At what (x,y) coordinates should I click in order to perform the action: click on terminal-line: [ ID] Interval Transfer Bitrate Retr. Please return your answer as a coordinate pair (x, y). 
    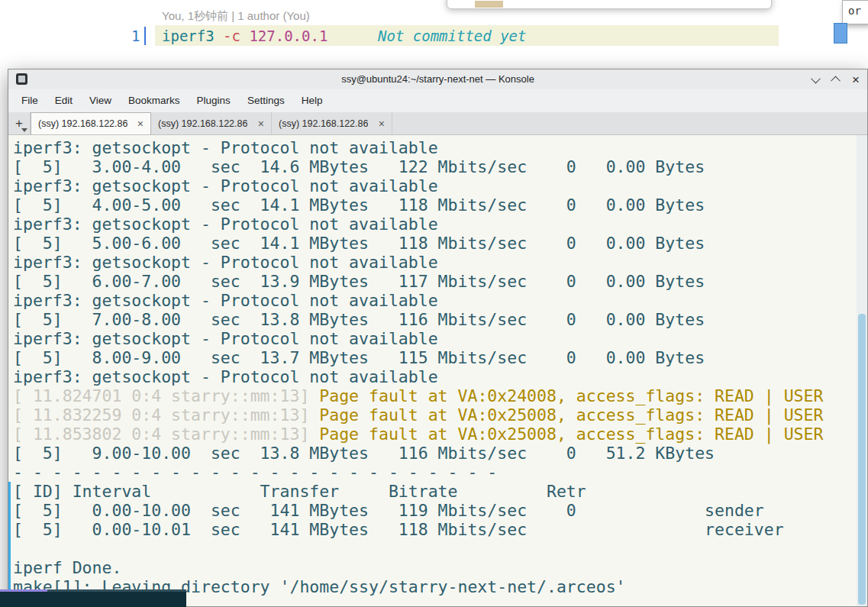
    Looking at the image, I should click on (440, 492).